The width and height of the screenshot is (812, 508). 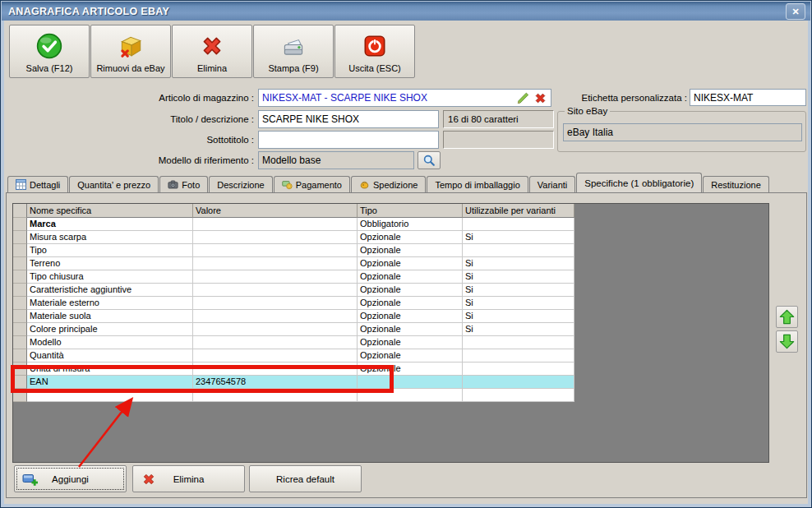 What do you see at coordinates (365, 184) in the screenshot?
I see `shipping-icon` at bounding box center [365, 184].